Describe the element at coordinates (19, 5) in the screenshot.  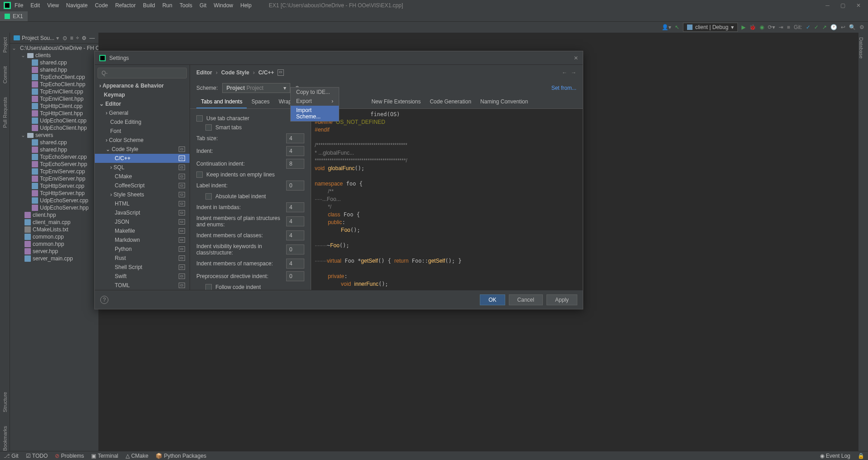
I see `menu-file: File` at that location.